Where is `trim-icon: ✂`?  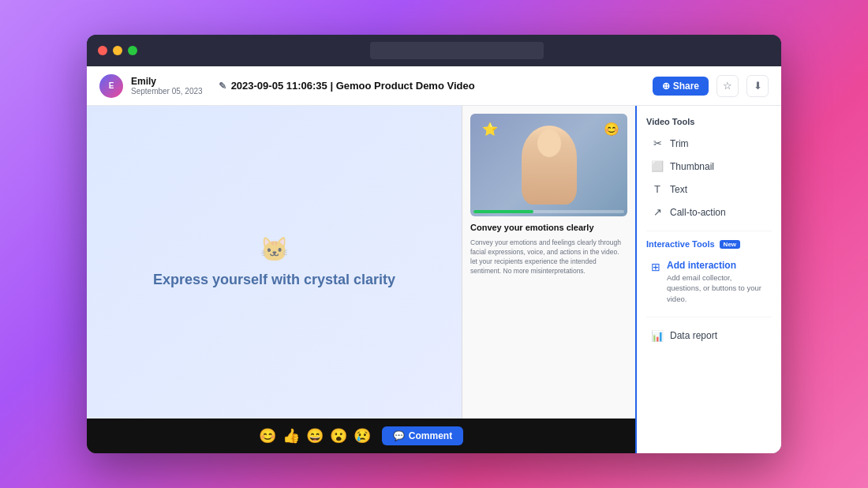 trim-icon: ✂ is located at coordinates (657, 144).